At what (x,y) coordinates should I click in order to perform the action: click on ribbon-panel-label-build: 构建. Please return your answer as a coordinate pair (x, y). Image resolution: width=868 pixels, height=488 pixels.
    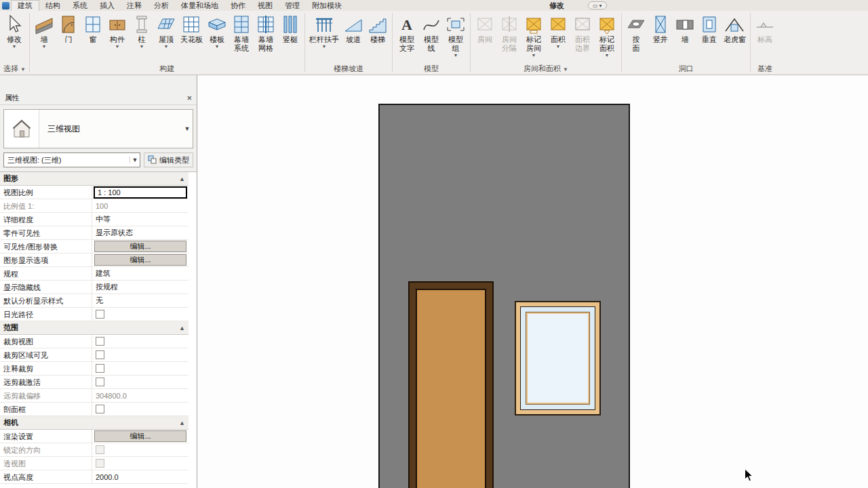
    Looking at the image, I should click on (167, 69).